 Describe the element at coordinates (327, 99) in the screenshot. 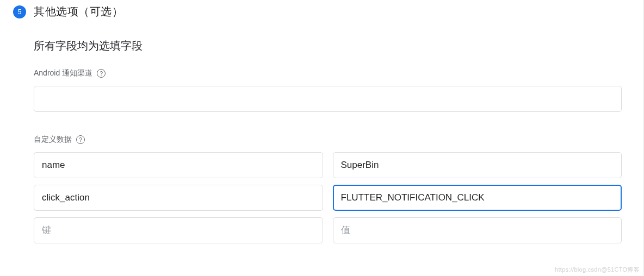

I see `android-channel-input` at that location.